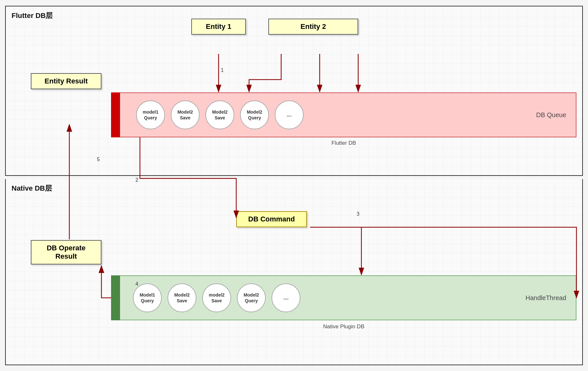  Describe the element at coordinates (272, 219) in the screenshot. I see `db-command-box: DB Command` at that location.